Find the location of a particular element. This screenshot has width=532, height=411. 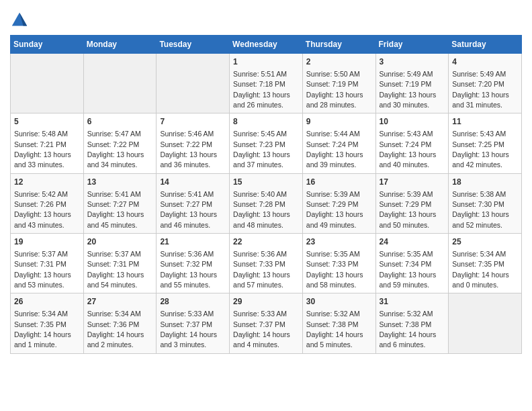

cell-daylight: Daylight: 13 hours and 36 minutes. is located at coordinates (188, 160).